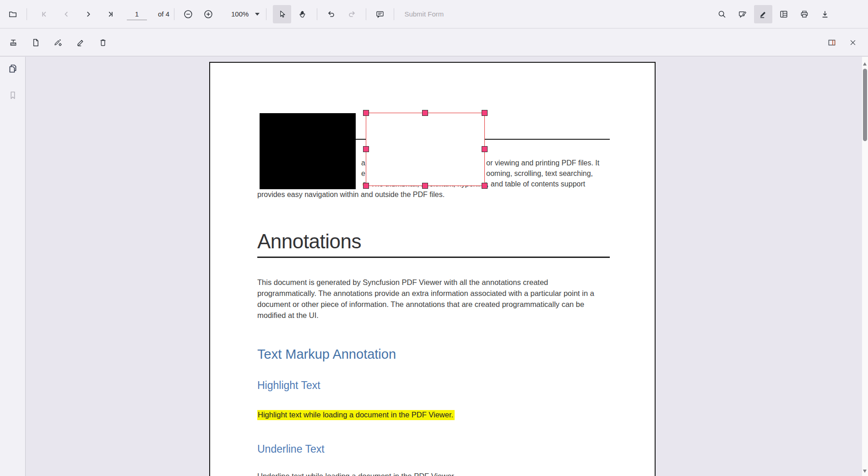  What do you see at coordinates (763, 14) in the screenshot?
I see `annotation-pen-button` at bounding box center [763, 14].